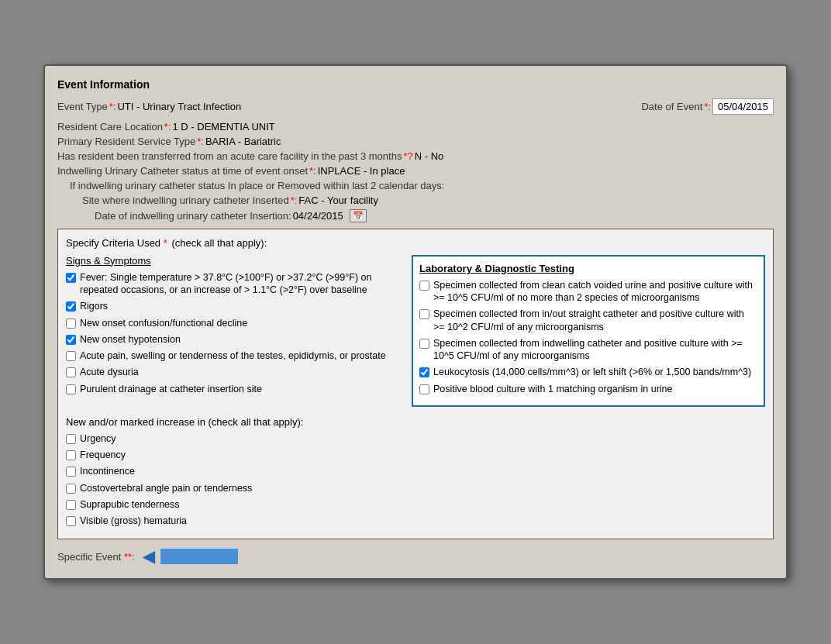 The width and height of the screenshot is (831, 644). I want to click on urgency-checkbox, so click(71, 439).